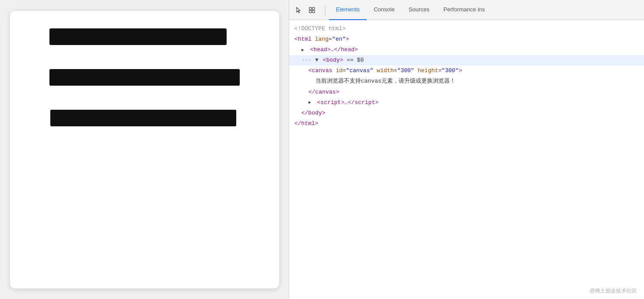 This screenshot has height=299, width=644. What do you see at coordinates (304, 50) in the screenshot?
I see `expand-head-triangle: ▶` at bounding box center [304, 50].